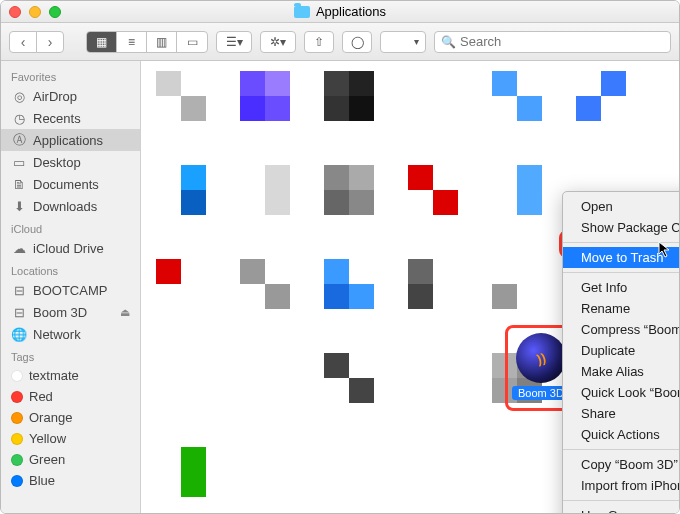 The width and height of the screenshot is (680, 514). I want to click on sidebar-header: Locations, so click(70, 269).